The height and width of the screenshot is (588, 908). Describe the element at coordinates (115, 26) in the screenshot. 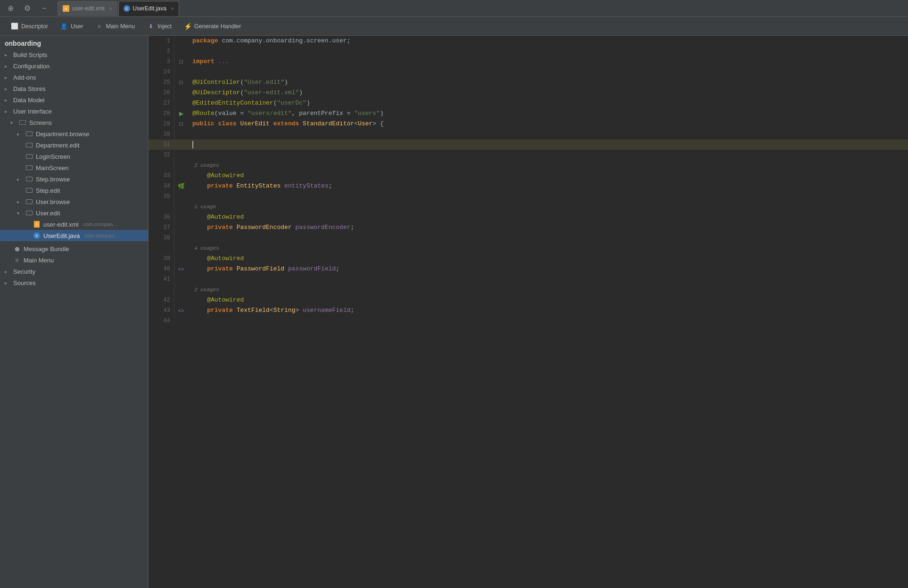

I see `main-menu-button: ≡ Main Menu` at that location.